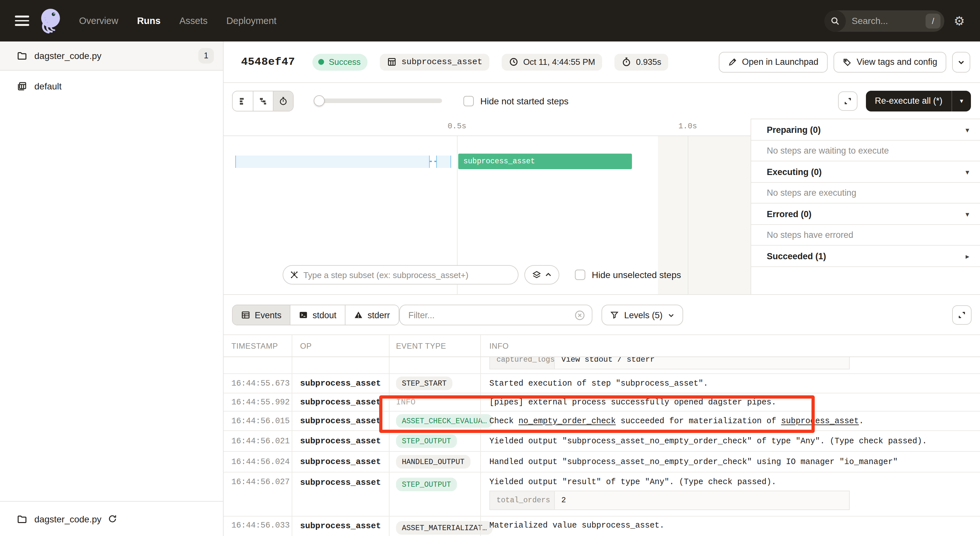  What do you see at coordinates (111, 86) in the screenshot?
I see `sidebar-item-default: default` at bounding box center [111, 86].